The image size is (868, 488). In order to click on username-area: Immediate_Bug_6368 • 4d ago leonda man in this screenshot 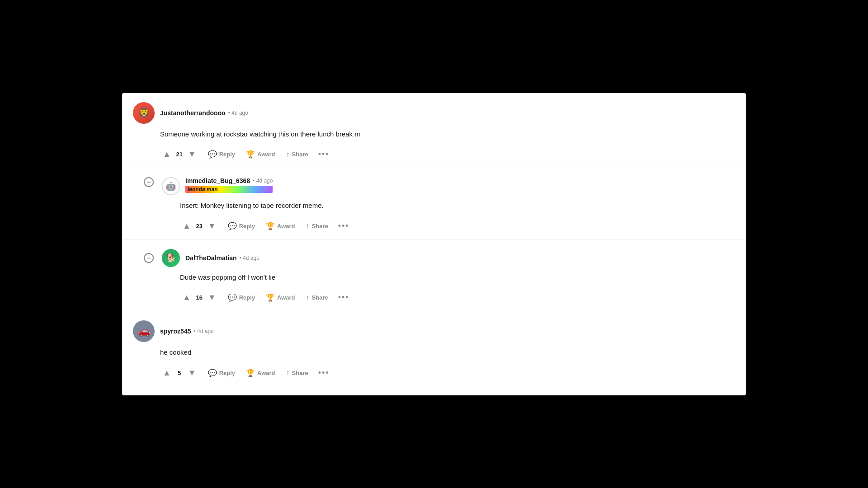, I will do `click(229, 185)`.